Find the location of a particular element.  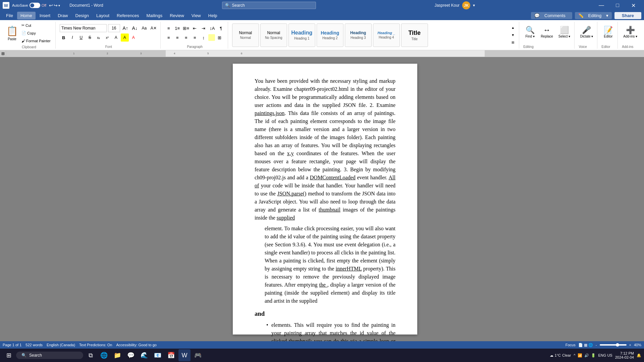

menu-file: File is located at coordinates (9, 15).